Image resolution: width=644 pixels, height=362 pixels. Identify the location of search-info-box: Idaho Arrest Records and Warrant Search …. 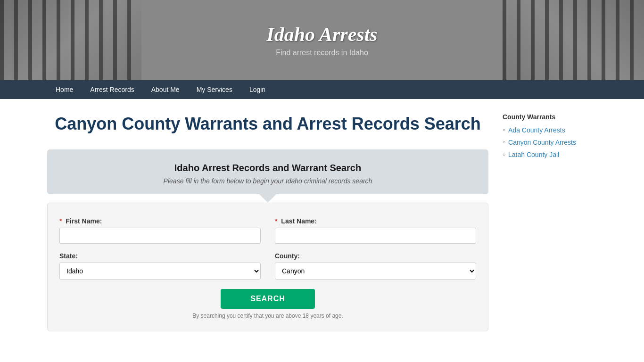
(268, 172).